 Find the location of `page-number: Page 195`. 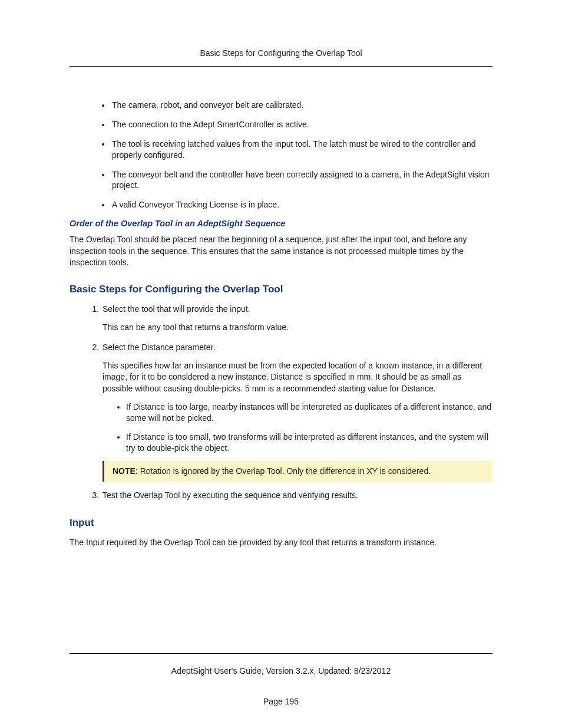

page-number: Page 195 is located at coordinates (281, 701).